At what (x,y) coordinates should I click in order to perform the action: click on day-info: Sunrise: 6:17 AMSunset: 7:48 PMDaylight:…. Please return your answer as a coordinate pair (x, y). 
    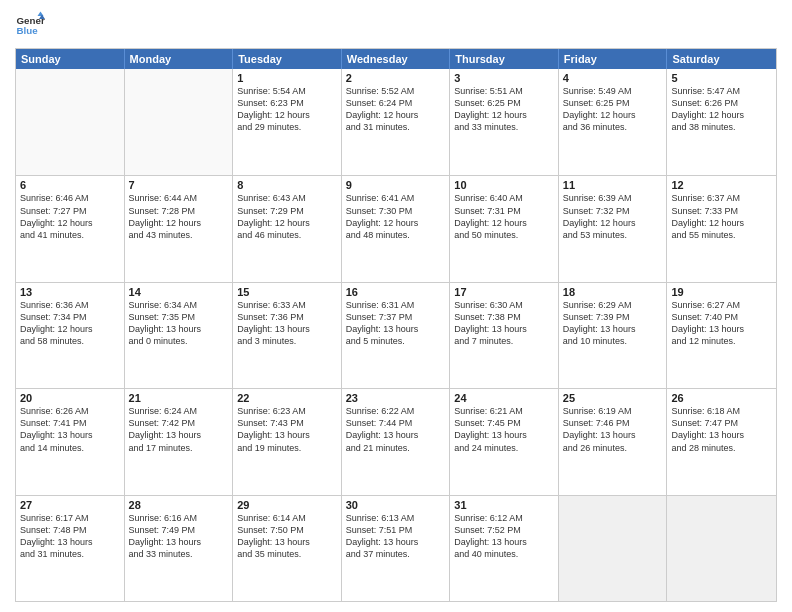
    Looking at the image, I should click on (70, 536).